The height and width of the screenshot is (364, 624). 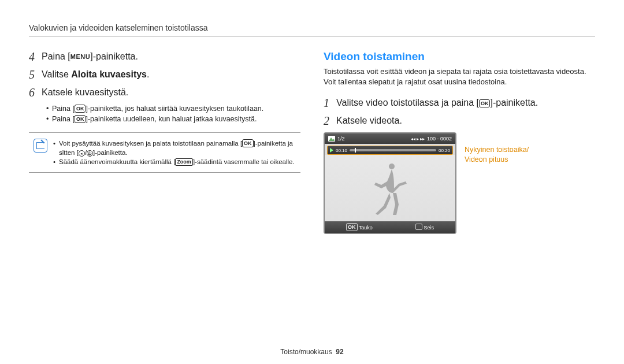 I want to click on stop-icon, so click(x=419, y=226).